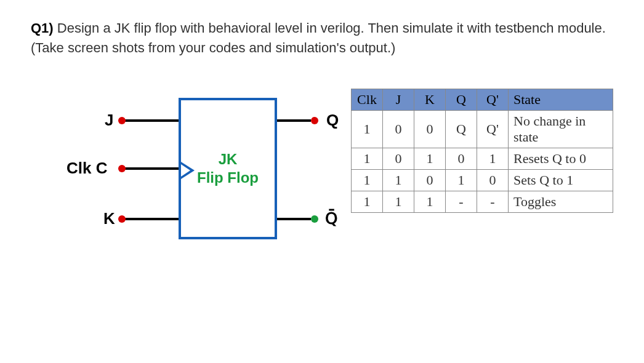  I want to click on table-header-row: Clk J K Q Q' State, so click(483, 100).